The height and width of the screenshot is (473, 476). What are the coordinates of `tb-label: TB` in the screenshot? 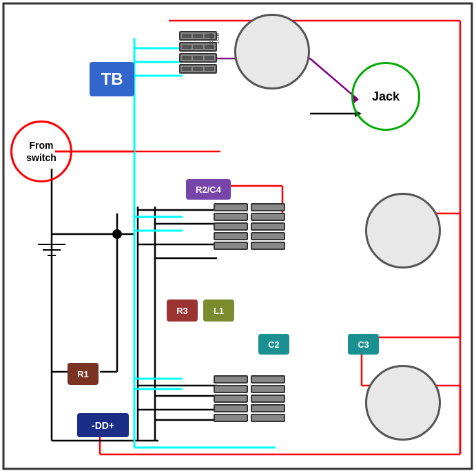 It's located at (112, 79).